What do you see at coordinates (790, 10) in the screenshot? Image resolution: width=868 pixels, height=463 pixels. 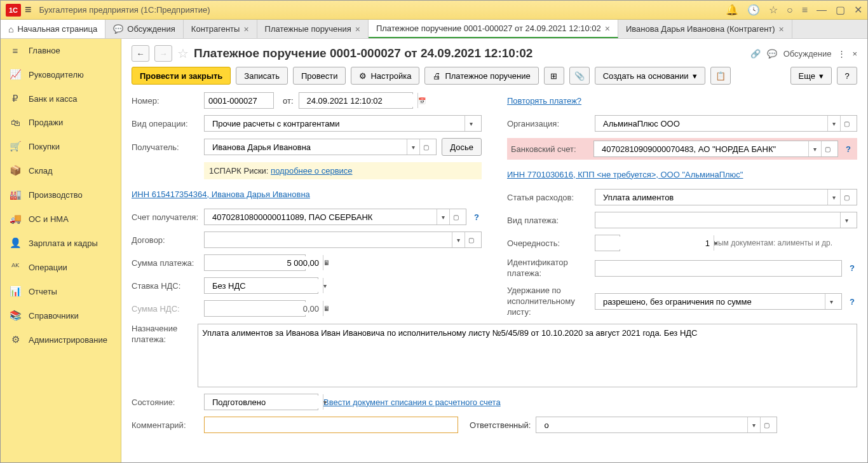 I see `tools-icon: ○` at bounding box center [790, 10].